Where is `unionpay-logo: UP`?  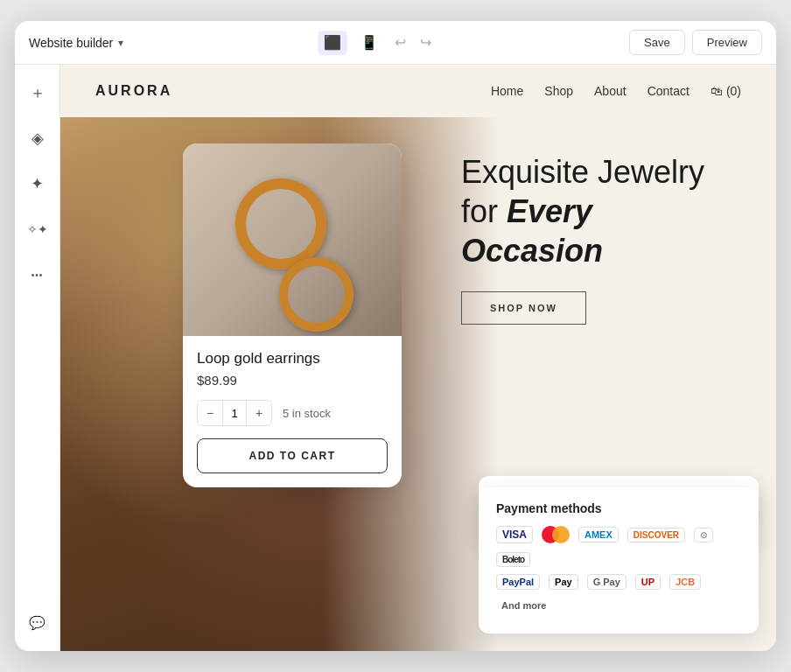
unionpay-logo: UP is located at coordinates (648, 582).